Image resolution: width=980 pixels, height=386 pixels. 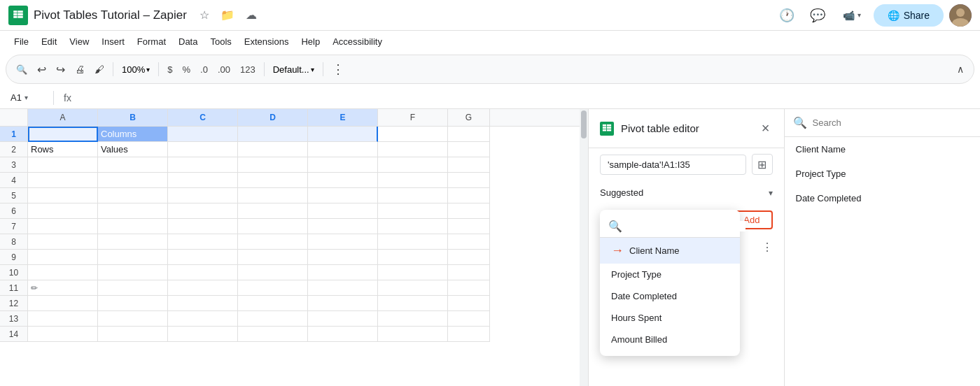 I want to click on cell-b12, so click(x=133, y=303).